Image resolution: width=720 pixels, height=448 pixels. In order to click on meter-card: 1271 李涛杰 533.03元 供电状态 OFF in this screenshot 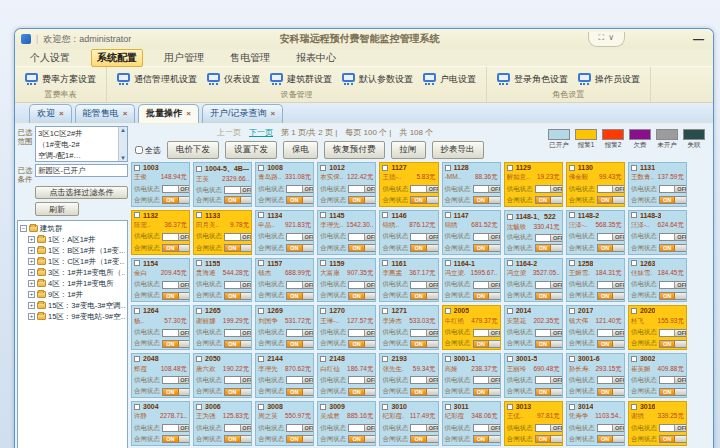, I will do `click(408, 328)`.